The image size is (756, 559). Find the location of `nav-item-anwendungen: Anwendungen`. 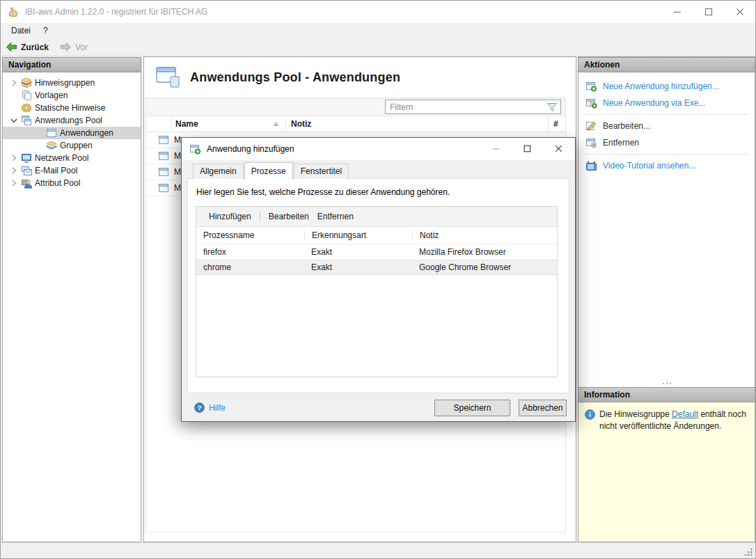

nav-item-anwendungen: Anwendungen is located at coordinates (72, 133).